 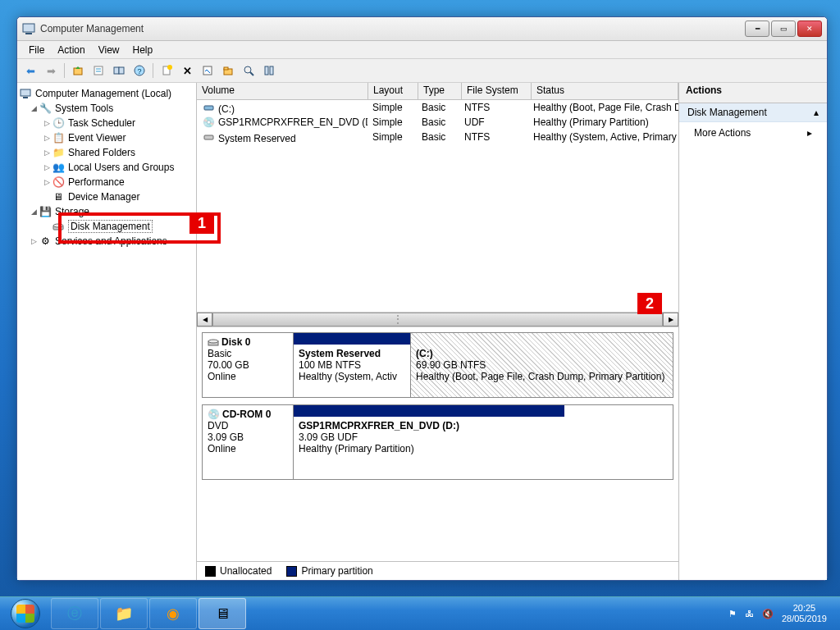 I want to click on volume-icon: 🔇, so click(x=768, y=614).